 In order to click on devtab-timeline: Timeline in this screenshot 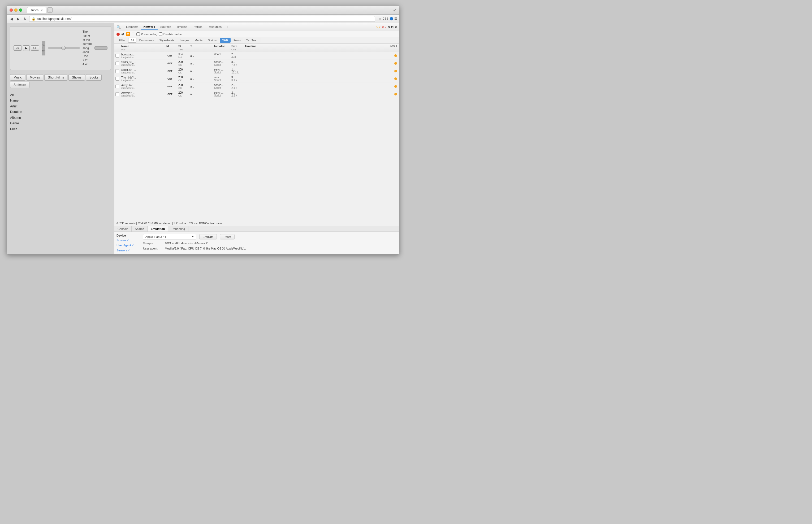, I will do `click(182, 27)`.